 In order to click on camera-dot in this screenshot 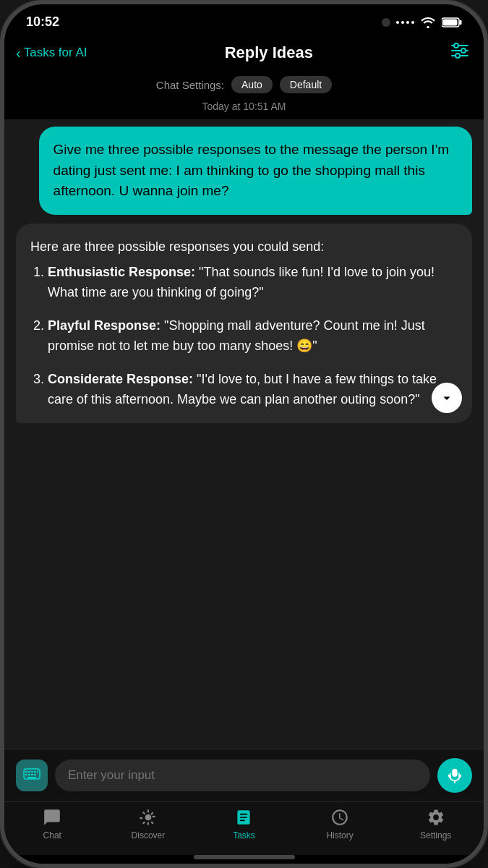, I will do `click(386, 22)`.